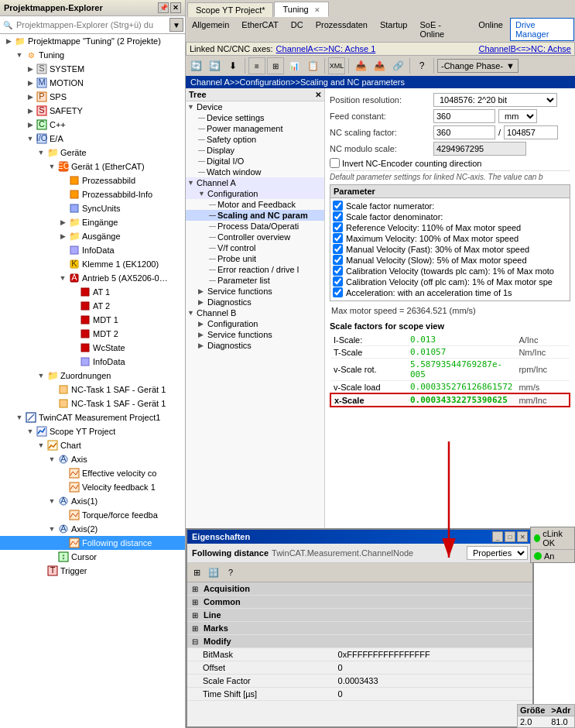 This screenshot has height=728, width=575. I want to click on category-view-button: ⊞, so click(197, 572).